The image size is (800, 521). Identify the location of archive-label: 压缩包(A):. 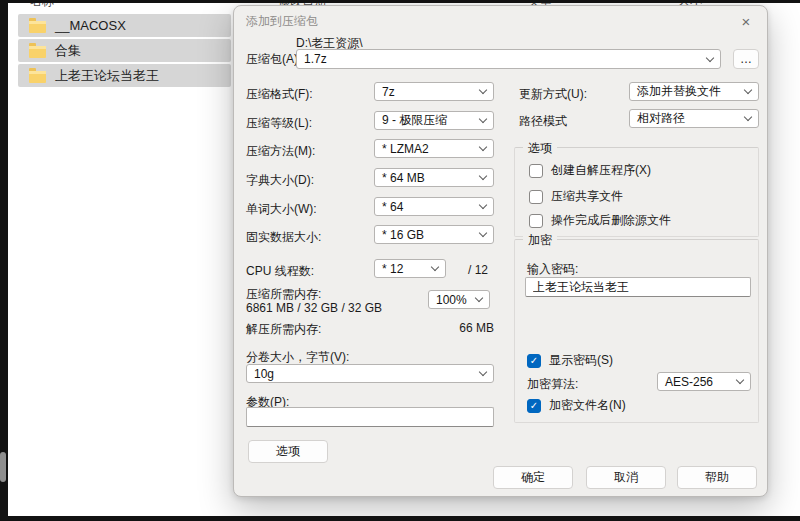
(274, 60).